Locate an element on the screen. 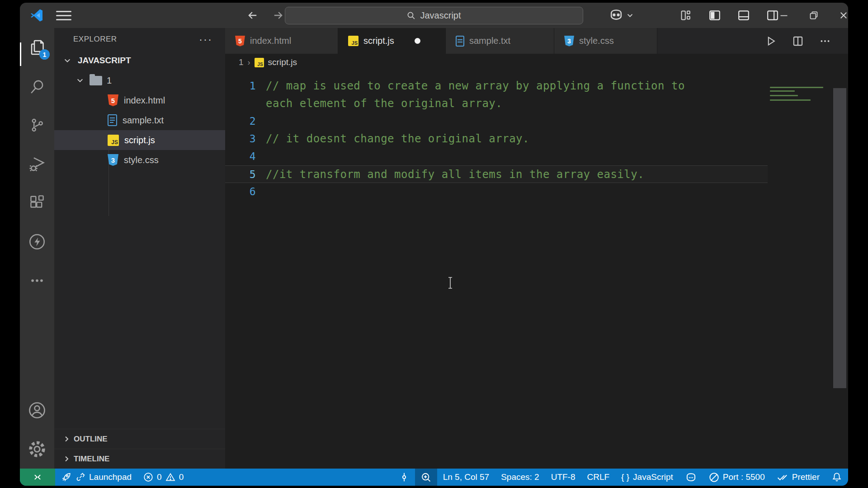  restore-button is located at coordinates (814, 15).